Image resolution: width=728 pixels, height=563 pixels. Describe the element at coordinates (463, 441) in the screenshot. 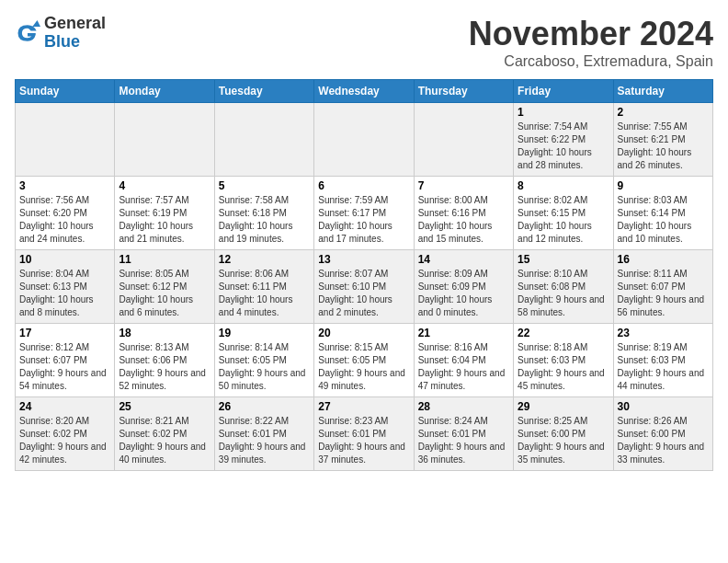

I see `day-info: Sunrise: 8:24 AM Sunset: 6:01 PM Dayligh…` at that location.